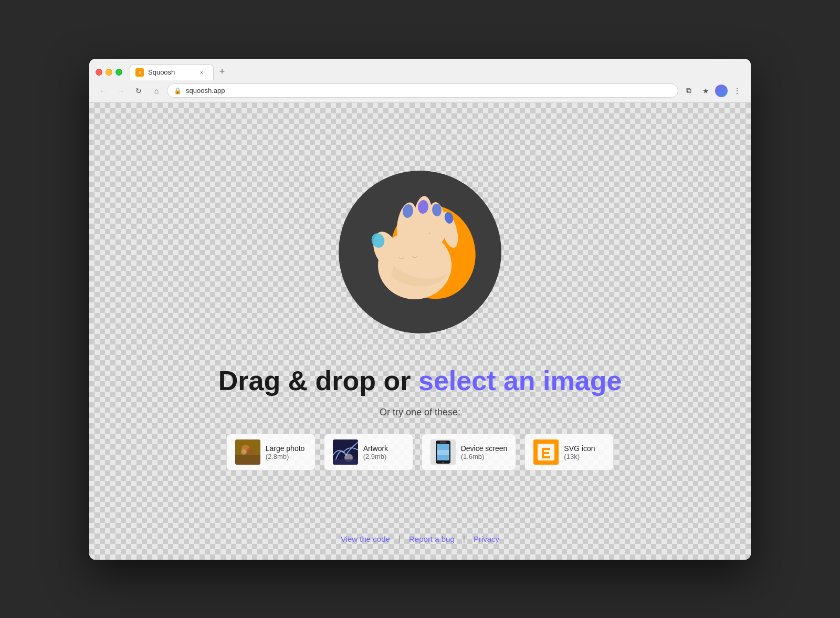 Image resolution: width=840 pixels, height=618 pixels. What do you see at coordinates (721, 91) in the screenshot?
I see `user-avatar` at bounding box center [721, 91].